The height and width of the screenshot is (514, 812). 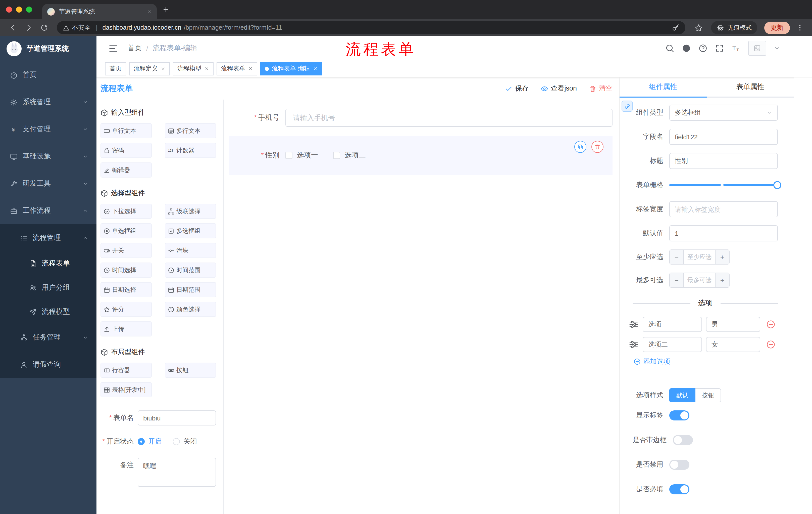 What do you see at coordinates (601, 88) in the screenshot?
I see `clear-button: 清空` at bounding box center [601, 88].